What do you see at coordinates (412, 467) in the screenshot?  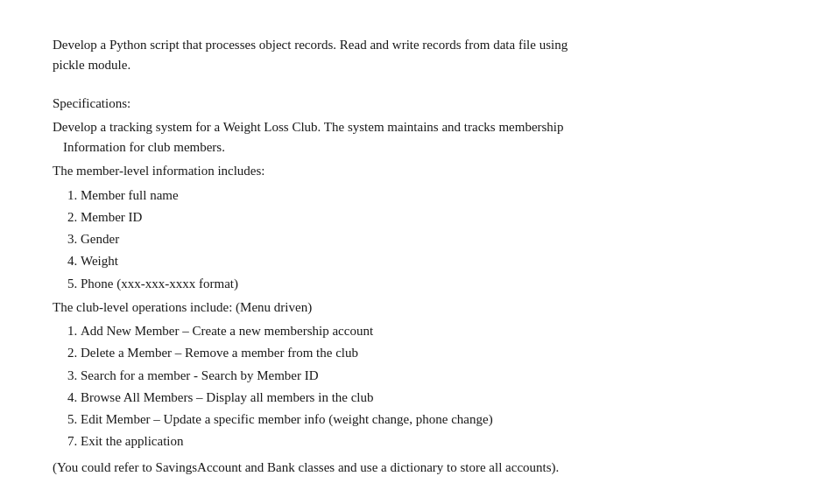 I see `footer-note: (You could refer to SavingsAccount and B…` at bounding box center [412, 467].